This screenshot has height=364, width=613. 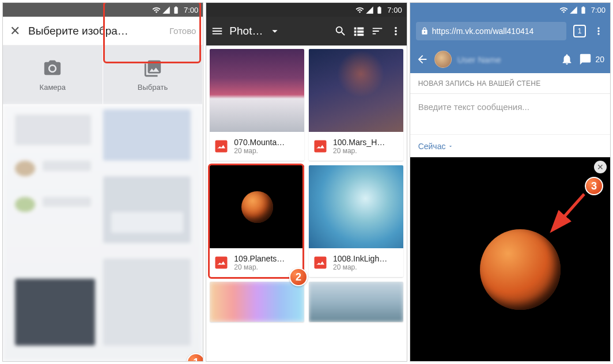 What do you see at coordinates (298, 277) in the screenshot?
I see `step-badge-2: 2` at bounding box center [298, 277].